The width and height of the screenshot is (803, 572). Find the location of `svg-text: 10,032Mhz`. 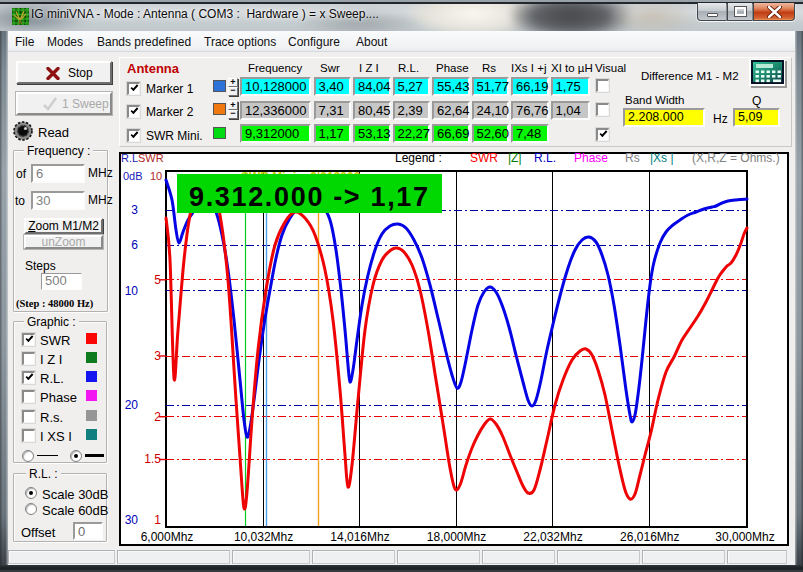

svg-text: 10,032Mhz is located at coordinates (264, 537).